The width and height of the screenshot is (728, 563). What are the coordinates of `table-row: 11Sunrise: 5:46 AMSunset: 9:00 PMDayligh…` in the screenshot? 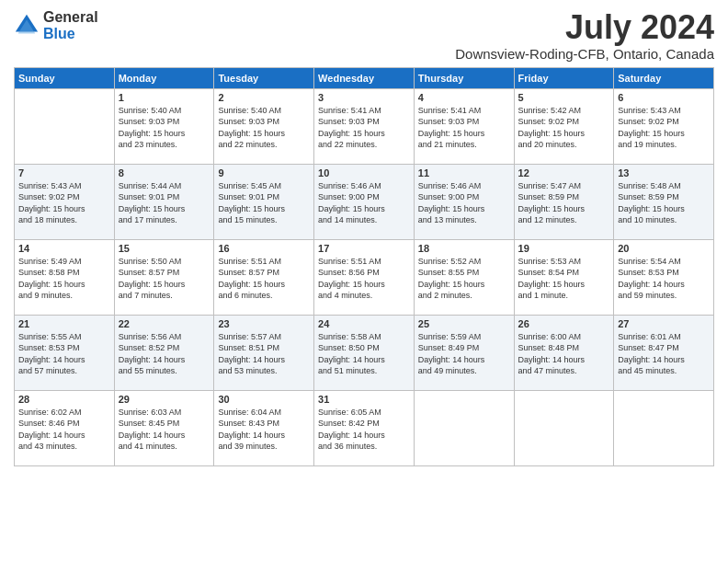 It's located at (463, 201).